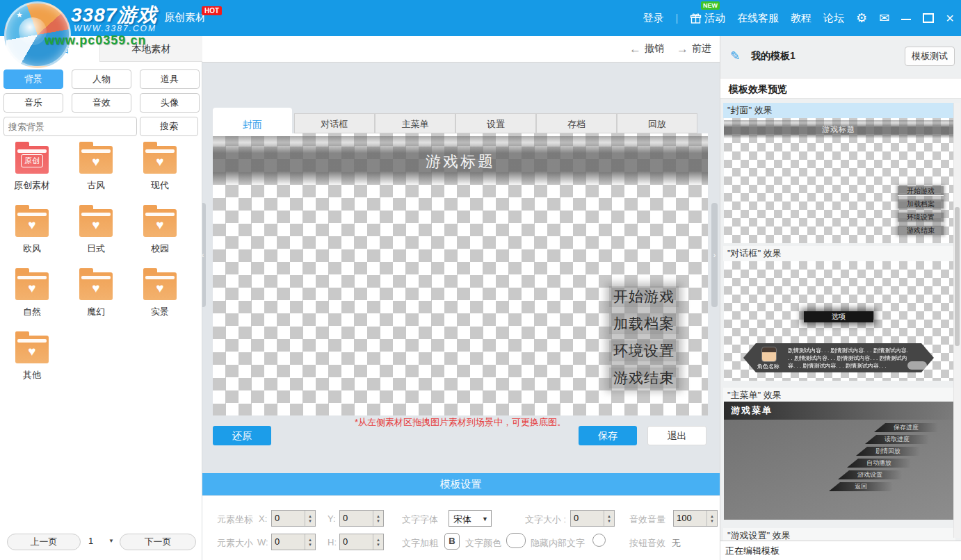 The height and width of the screenshot is (560, 961). Describe the element at coordinates (252, 122) in the screenshot. I see `scene-tab-cover: 封面` at that location.